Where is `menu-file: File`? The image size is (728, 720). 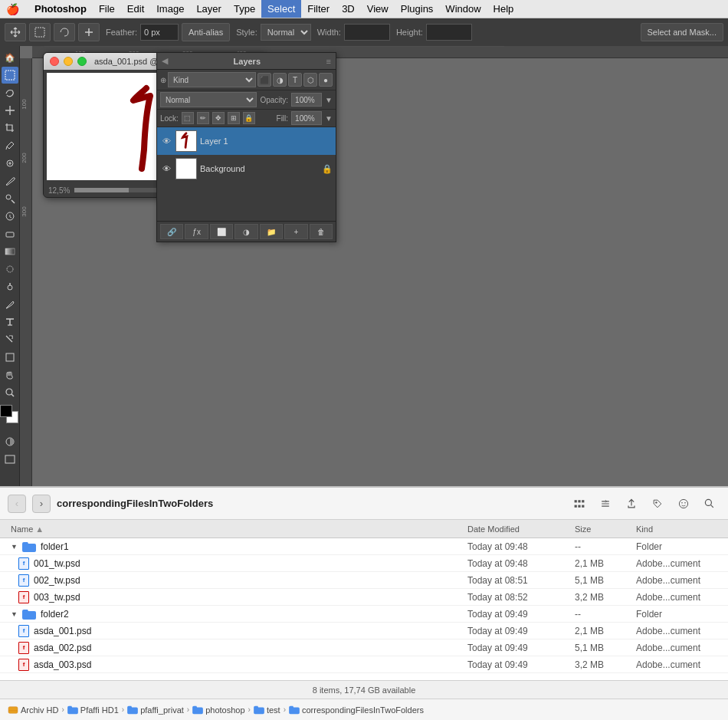
menu-file: File is located at coordinates (107, 9).